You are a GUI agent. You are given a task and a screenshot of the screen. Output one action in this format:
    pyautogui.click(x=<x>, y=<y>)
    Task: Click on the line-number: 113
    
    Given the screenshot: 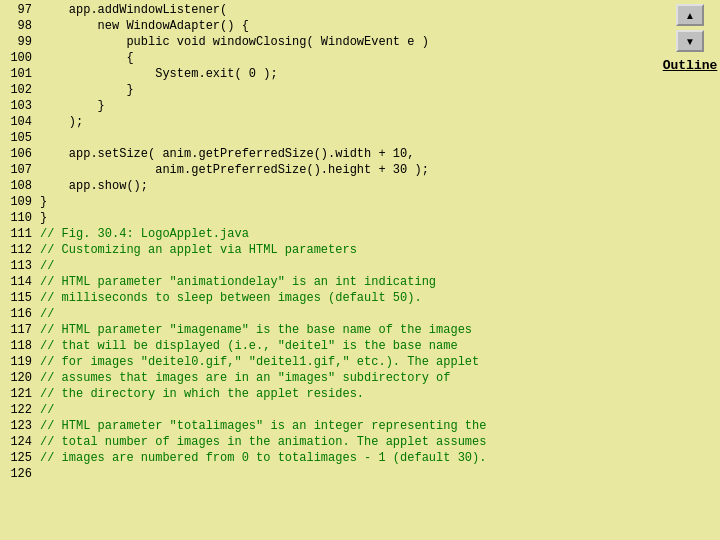 What is the action you would take?
    pyautogui.click(x=22, y=266)
    